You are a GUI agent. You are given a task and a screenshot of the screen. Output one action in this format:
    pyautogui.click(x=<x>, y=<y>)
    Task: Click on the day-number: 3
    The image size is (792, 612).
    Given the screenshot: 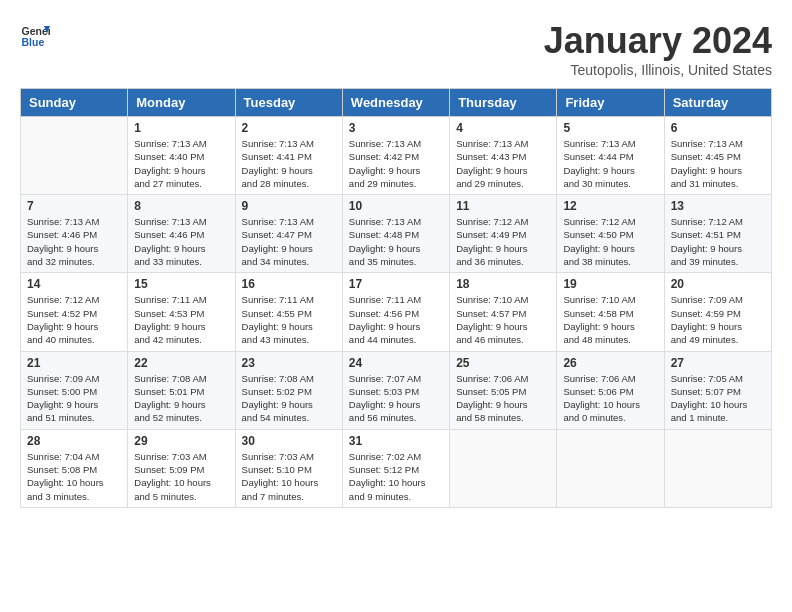 What is the action you would take?
    pyautogui.click(x=396, y=128)
    